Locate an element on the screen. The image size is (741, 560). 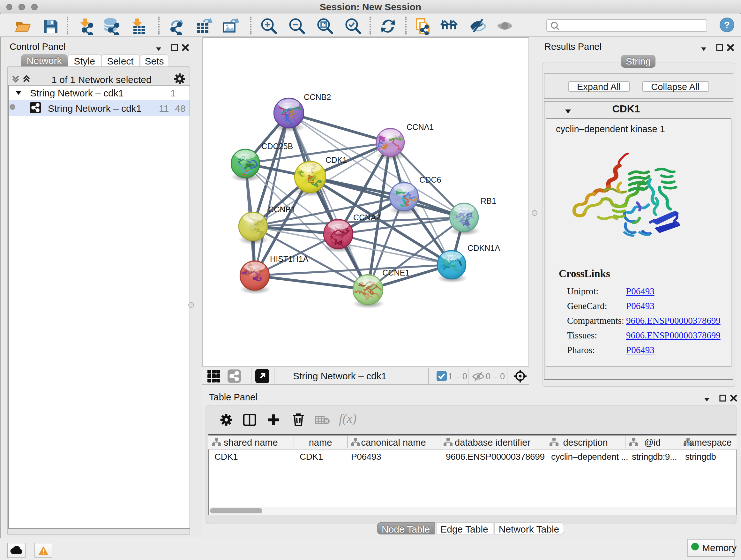
svg-text: CCNB1 is located at coordinates (281, 209).